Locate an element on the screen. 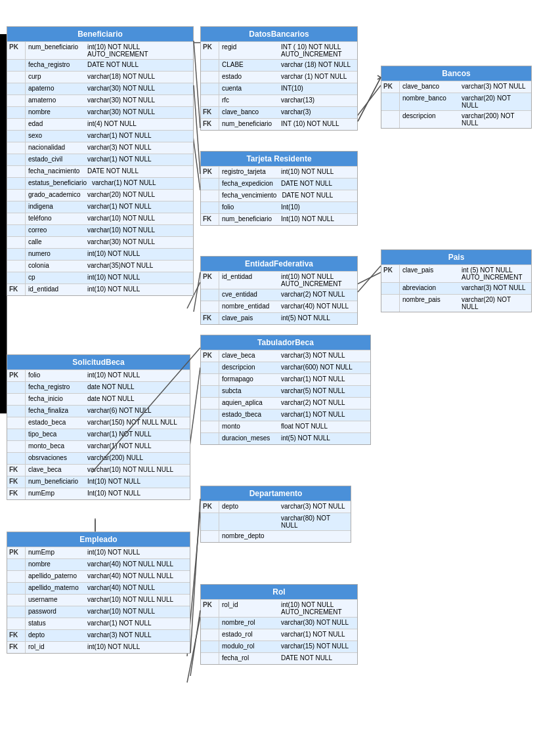 This screenshot has width=539, height=756. table-row: duracion_meses int(5) NOT NULL is located at coordinates (286, 438).